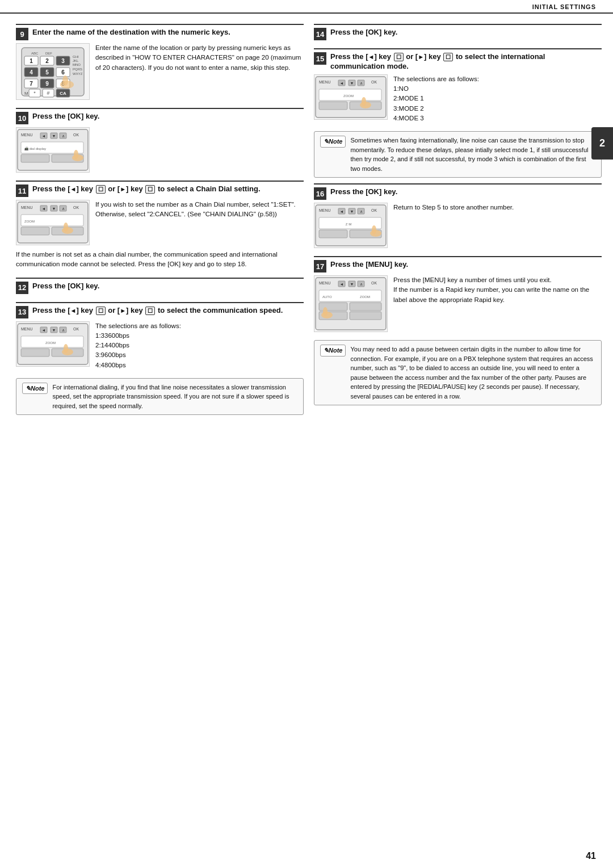 This screenshot has width=613, height=868. Describe the element at coordinates (76, 57) in the screenshot. I see `svg-text: GHI` at that location.